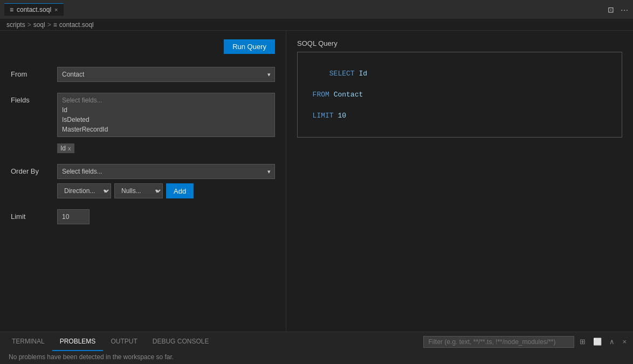 The height and width of the screenshot is (364, 633). I want to click on field-tag-id: Id x, so click(66, 148).